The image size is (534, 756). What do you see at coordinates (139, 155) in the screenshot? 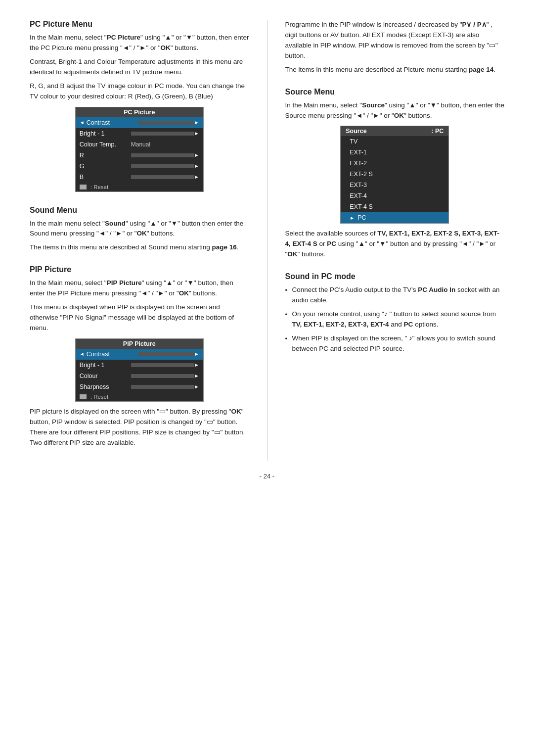
I see `pc-menu-row-r: R ►` at bounding box center [139, 155].